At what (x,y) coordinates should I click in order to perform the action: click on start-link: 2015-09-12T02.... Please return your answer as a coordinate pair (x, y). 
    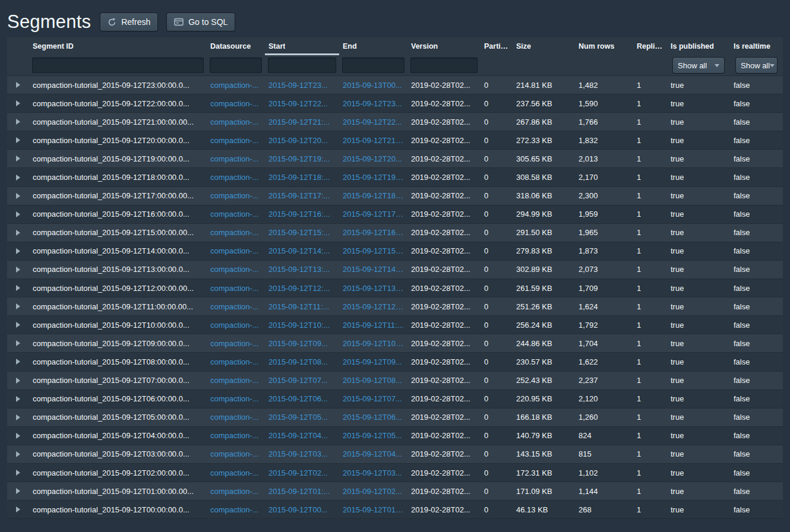
    Looking at the image, I should click on (298, 473).